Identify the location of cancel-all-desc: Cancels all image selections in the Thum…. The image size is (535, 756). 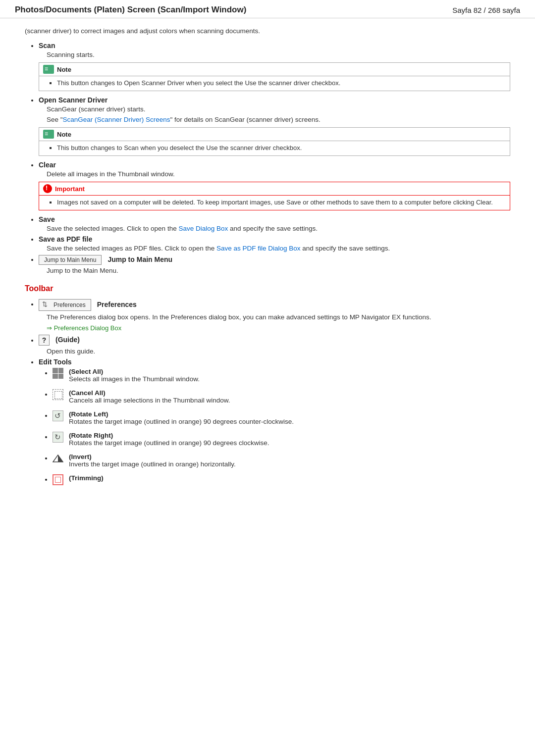
(150, 400).